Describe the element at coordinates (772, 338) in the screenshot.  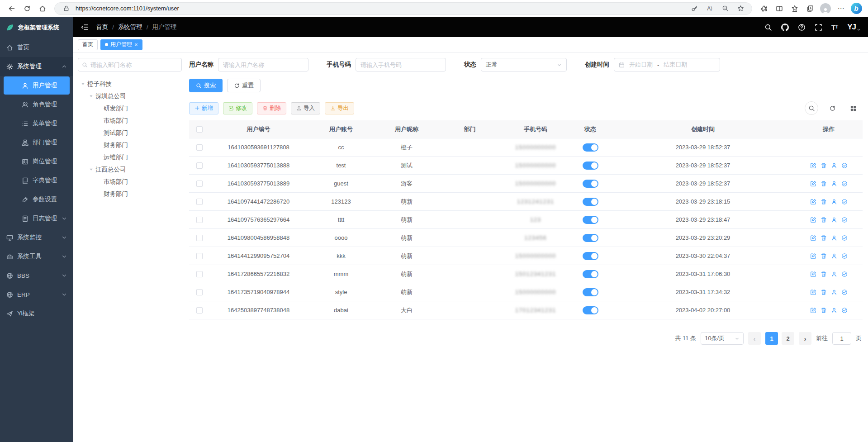
I see `page-button-1: 1` at that location.